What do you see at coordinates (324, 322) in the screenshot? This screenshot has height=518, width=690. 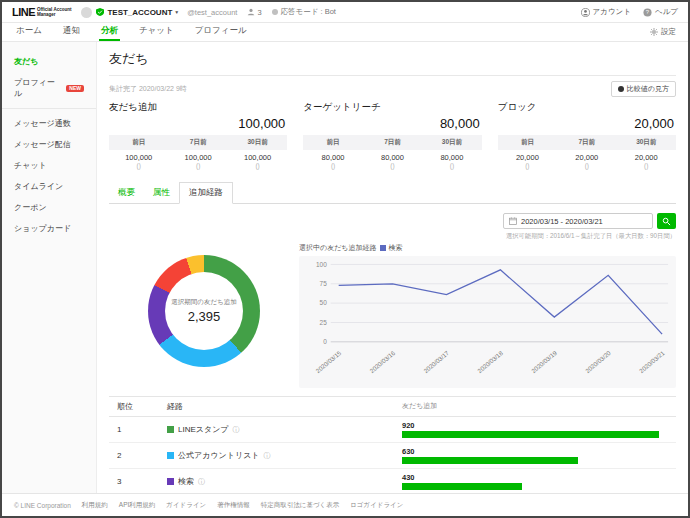 I see `svg-text: 25` at bounding box center [324, 322].